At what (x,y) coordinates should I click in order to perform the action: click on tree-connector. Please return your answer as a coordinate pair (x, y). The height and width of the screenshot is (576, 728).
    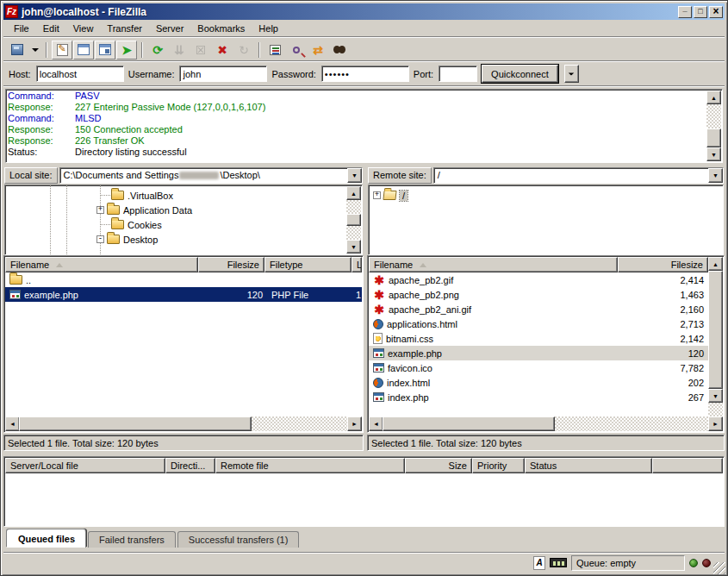
    Looking at the image, I should click on (105, 195).